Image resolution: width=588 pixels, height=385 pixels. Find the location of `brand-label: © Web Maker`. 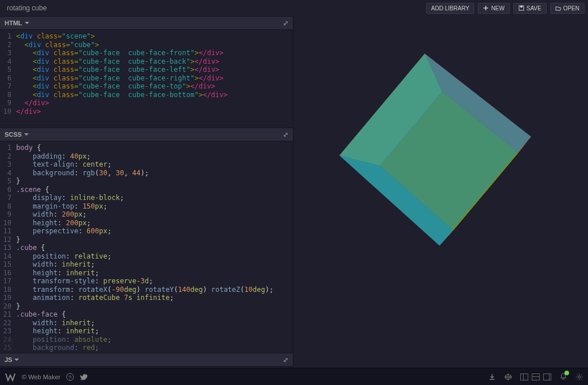

brand-label: © Web Maker is located at coordinates (41, 377).